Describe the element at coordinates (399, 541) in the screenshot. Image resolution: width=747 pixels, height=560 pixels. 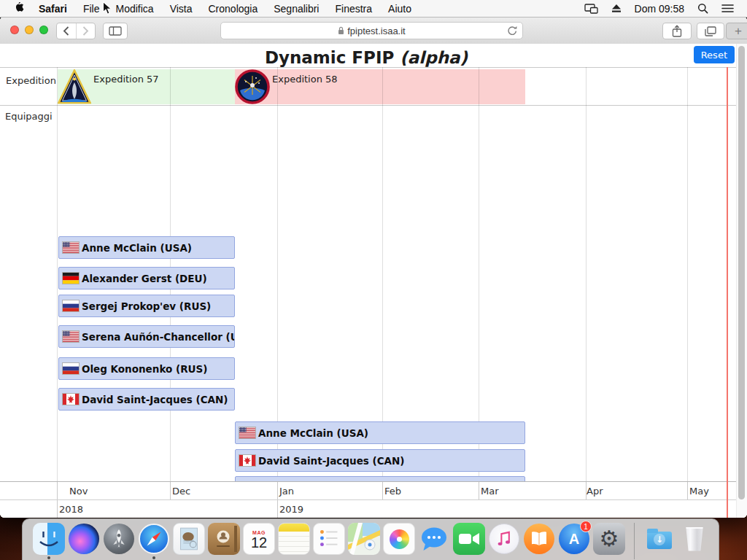
I see `dock-icon-photos` at that location.